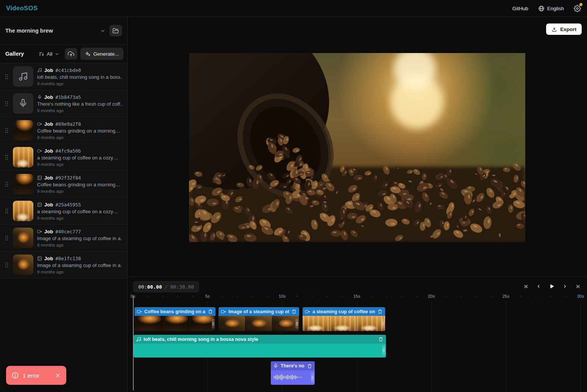 The height and width of the screenshot is (392, 587). What do you see at coordinates (39, 70) in the screenshot?
I see `music-icon` at bounding box center [39, 70].